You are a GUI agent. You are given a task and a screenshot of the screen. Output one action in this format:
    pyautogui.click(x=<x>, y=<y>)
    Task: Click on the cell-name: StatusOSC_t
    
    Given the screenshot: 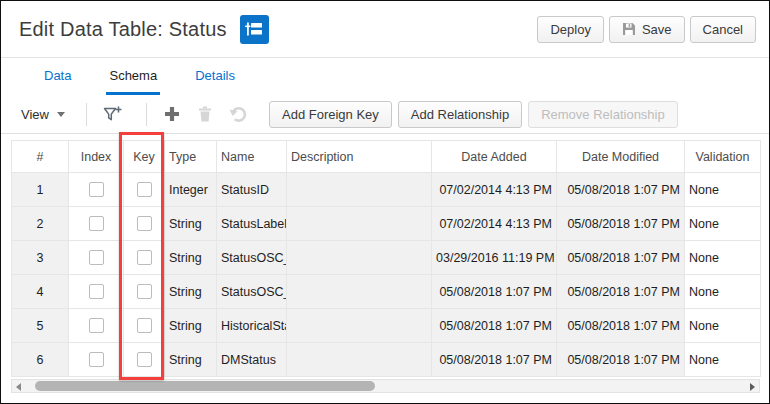 What is the action you would take?
    pyautogui.click(x=252, y=258)
    